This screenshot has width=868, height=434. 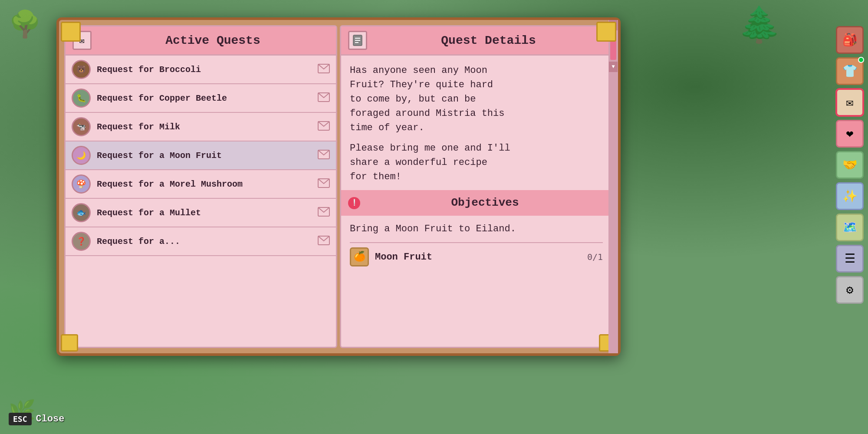 What do you see at coordinates (485, 203) in the screenshot?
I see `objectives-title: Objectives` at bounding box center [485, 203].